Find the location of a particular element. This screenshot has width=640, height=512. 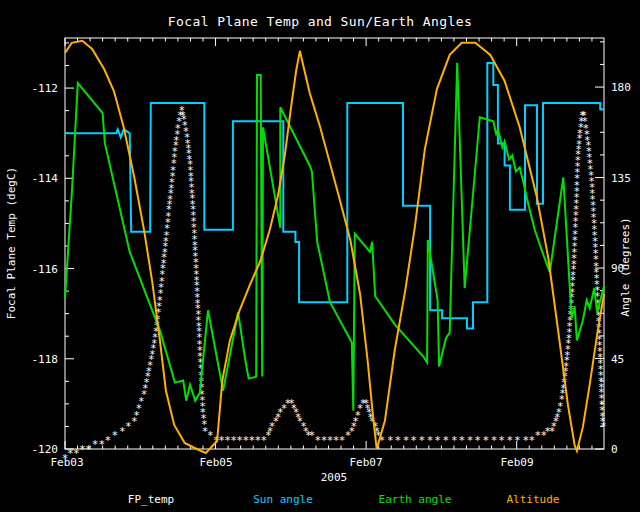

y-right-axis-title: Angle (degrees) is located at coordinates (626, 266).